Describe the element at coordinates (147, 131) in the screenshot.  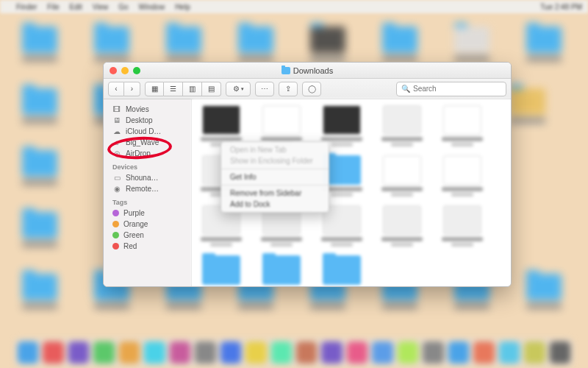
I see `sidebar-item-icloud-drive: ☁iCloud D…` at that location.